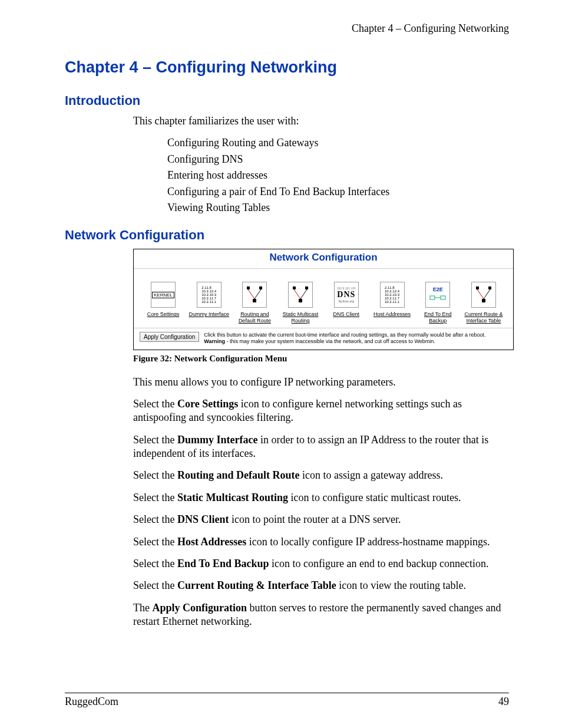  Describe the element at coordinates (321, 498) in the screenshot. I see `body-para: Select the Static Multicast Routing icon…` at that location.